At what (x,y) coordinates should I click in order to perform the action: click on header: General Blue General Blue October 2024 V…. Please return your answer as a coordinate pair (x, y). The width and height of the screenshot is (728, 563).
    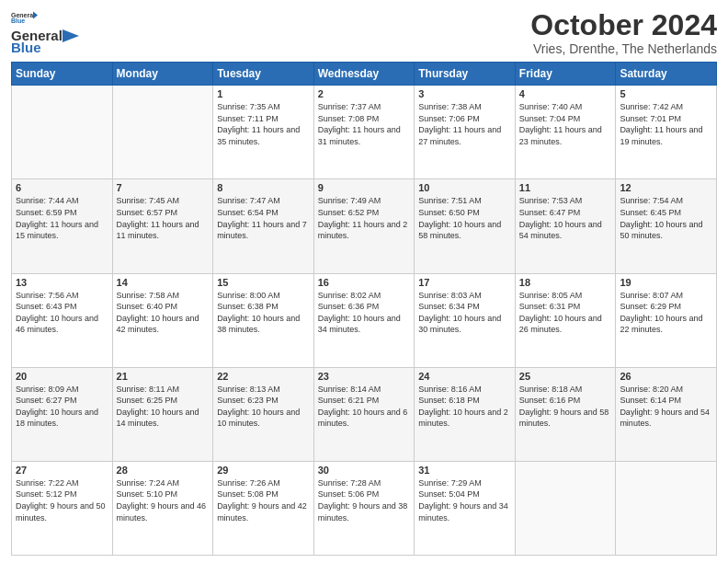
    Looking at the image, I should click on (364, 33).